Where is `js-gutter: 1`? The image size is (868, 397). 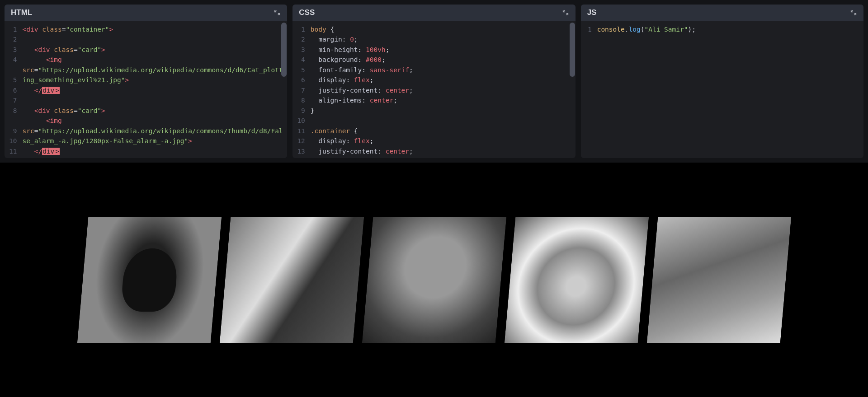 js-gutter: 1 is located at coordinates (588, 89).